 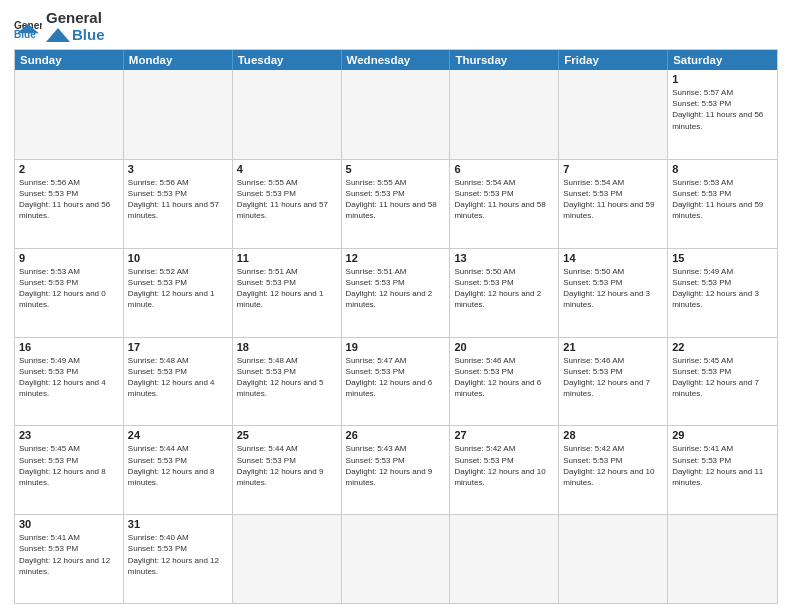 What do you see at coordinates (178, 293) in the screenshot?
I see `calendar-day-10: 10Sunrise: 5:52 AMSunset: 5:53 PMDayligh…` at bounding box center [178, 293].